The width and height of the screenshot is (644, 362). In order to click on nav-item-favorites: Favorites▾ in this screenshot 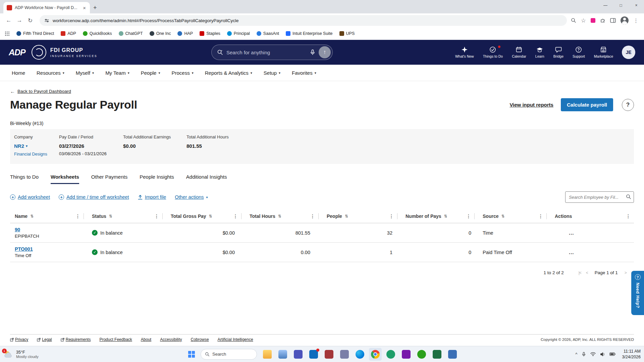, I will do `click(304, 73)`.